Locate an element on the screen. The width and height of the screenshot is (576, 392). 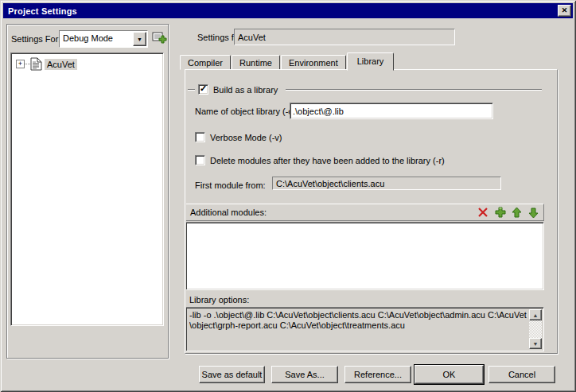
title-bar: Project Settings is located at coordinates (288, 11).